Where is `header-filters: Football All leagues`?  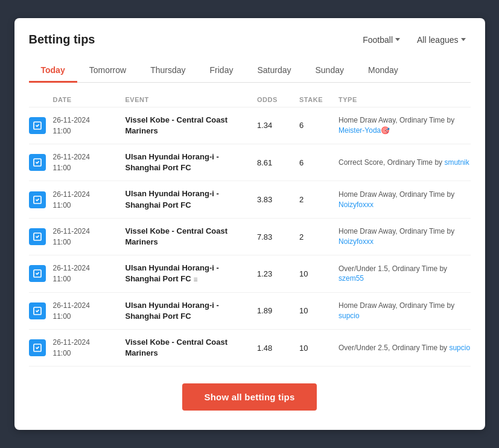 header-filters: Football All leagues is located at coordinates (414, 40).